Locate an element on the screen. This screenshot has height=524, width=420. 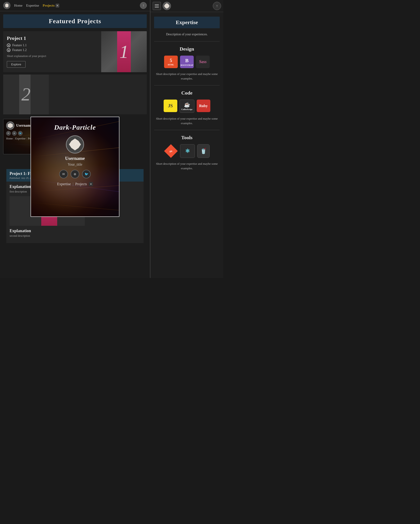
dp-expertise-link: Expertise is located at coordinates (64, 184).